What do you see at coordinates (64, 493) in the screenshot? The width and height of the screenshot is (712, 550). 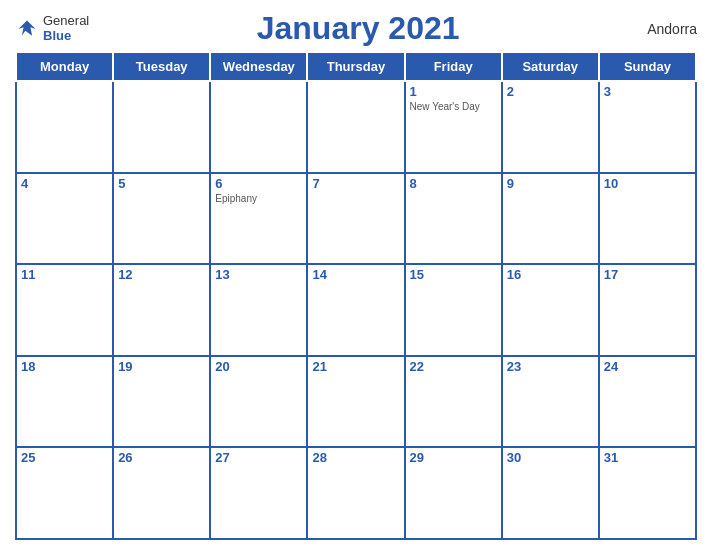 I see `calendar-cell: 25` at bounding box center [64, 493].